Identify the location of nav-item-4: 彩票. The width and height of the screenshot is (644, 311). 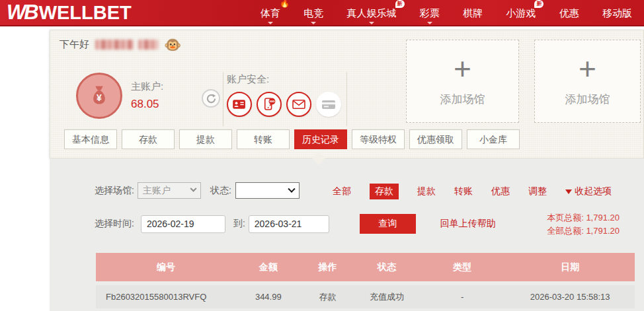
(430, 13).